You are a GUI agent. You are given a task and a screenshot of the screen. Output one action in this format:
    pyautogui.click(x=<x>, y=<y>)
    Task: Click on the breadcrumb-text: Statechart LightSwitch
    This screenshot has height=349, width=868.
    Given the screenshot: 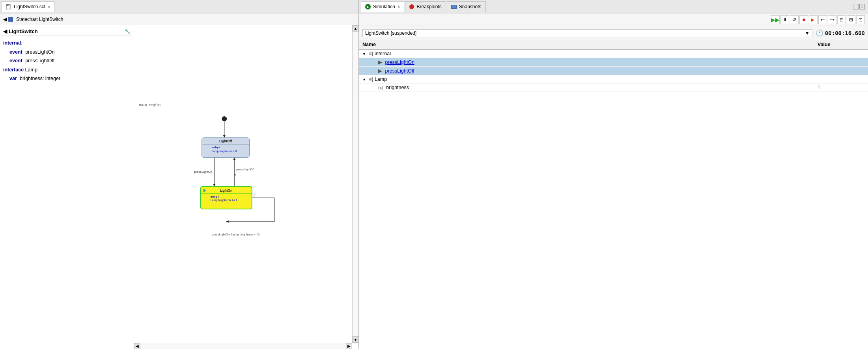 What is the action you would take?
    pyautogui.click(x=39, y=19)
    